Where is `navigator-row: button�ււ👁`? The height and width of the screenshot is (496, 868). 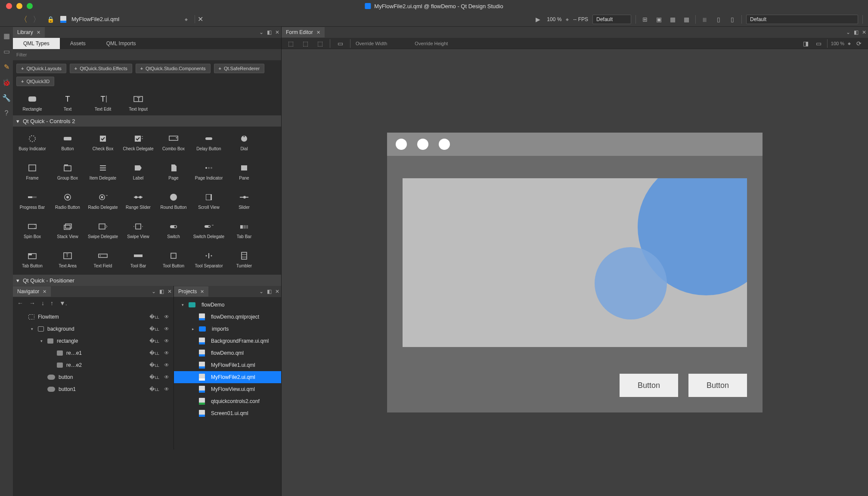 navigator-row: button�ււ👁 is located at coordinates (93, 377).